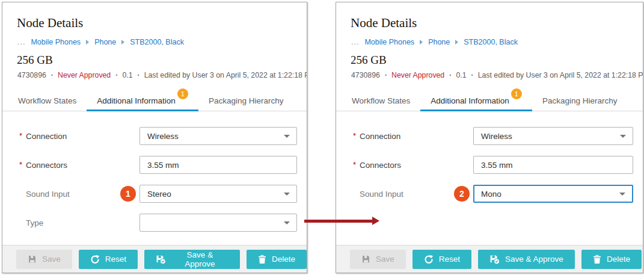  Describe the element at coordinates (155, 223) in the screenshot. I see `field-row-type: Type` at that location.